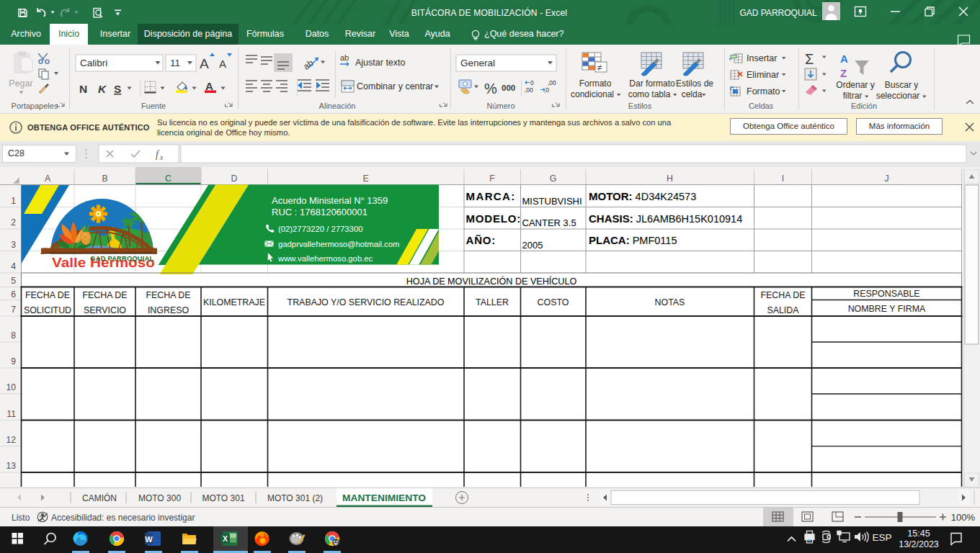 This screenshot has height=553, width=980. I want to click on svg-text: RESPONSABLE, so click(886, 294).